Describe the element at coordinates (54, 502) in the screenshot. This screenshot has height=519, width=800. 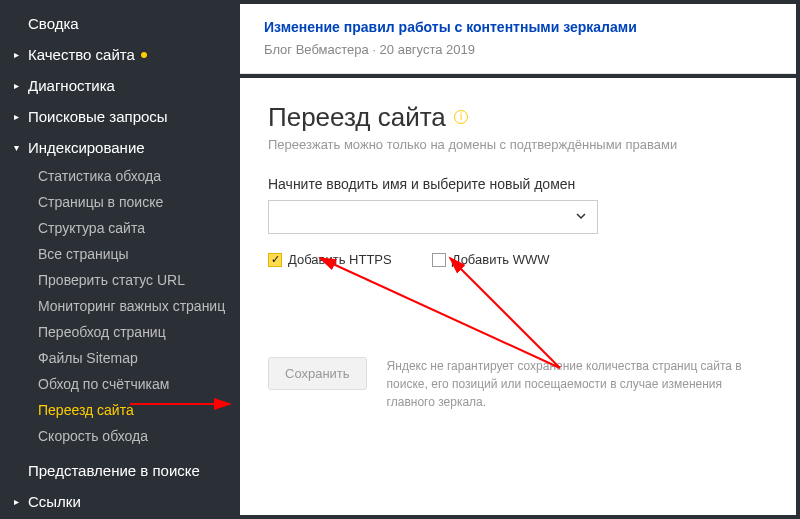
I see `label: Ссылки` at that location.